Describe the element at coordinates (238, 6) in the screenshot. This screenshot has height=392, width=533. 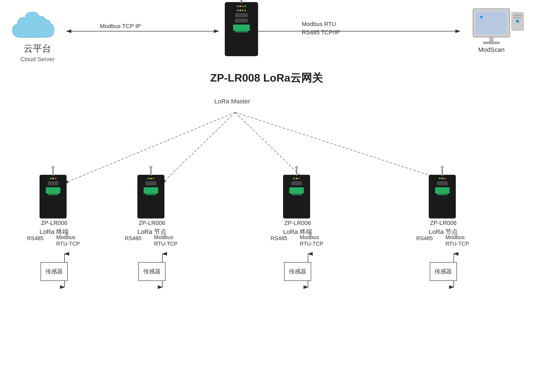
I see `led-green1` at that location.